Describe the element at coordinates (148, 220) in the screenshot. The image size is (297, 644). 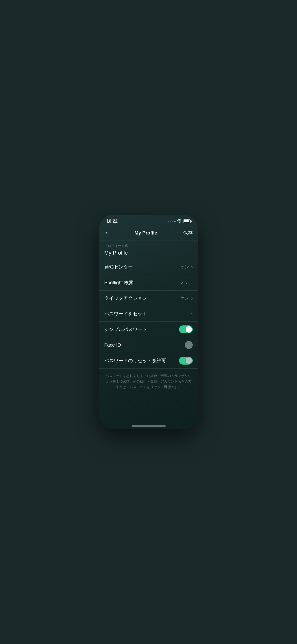
I see `status-bar: 10:22` at that location.